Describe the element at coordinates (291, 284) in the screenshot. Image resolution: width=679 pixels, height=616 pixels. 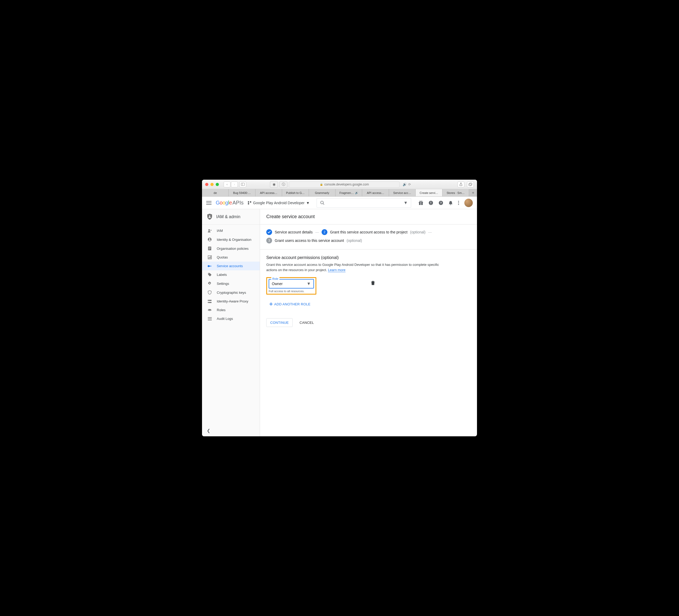
I see `role-select: Role Owner ▼` at that location.